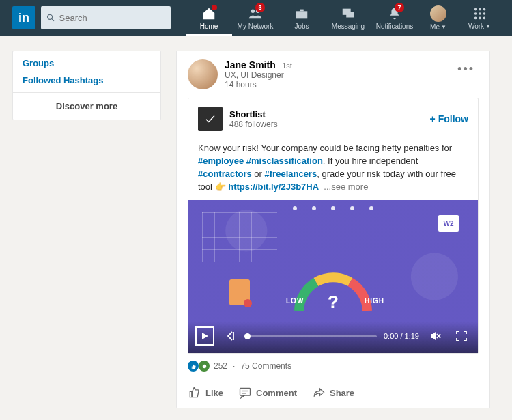  What do you see at coordinates (333, 365) in the screenshot?
I see `reactions-bar: 252 · 75 Comments` at bounding box center [333, 365].